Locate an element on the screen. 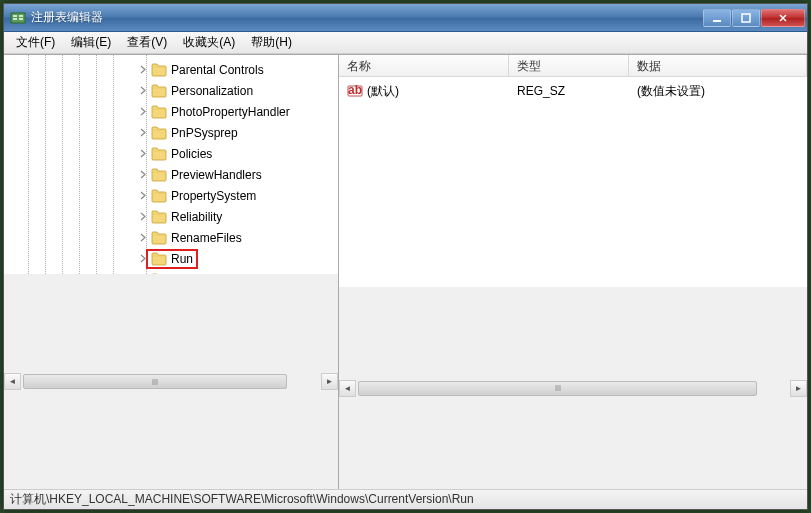 The height and width of the screenshot is (513, 811). tree-item-propertysystem: PropertySystem is located at coordinates (171, 196).